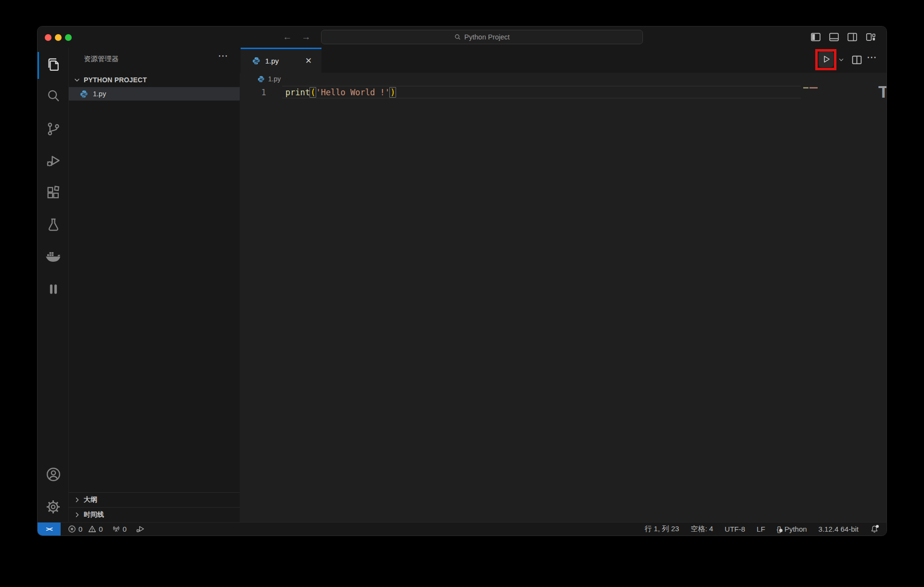 The width and height of the screenshot is (924, 587). I want to click on play-icon, so click(826, 59).